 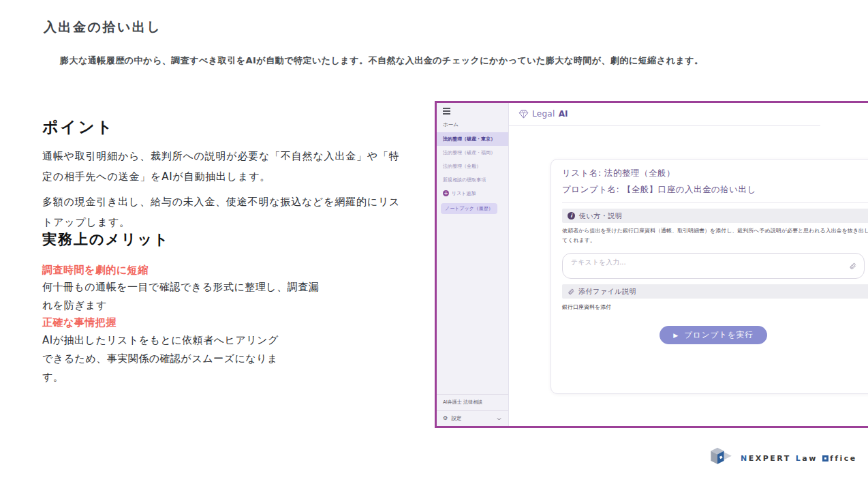 I want to click on nexpert-expert: EXPERT, so click(x=770, y=458).